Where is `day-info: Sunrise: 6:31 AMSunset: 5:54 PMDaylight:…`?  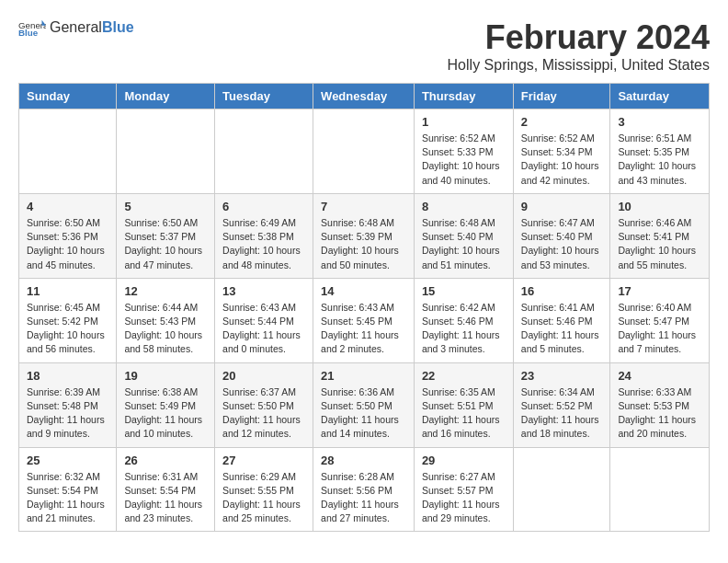
day-info: Sunrise: 6:31 AMSunset: 5:54 PMDaylight:… is located at coordinates (165, 499).